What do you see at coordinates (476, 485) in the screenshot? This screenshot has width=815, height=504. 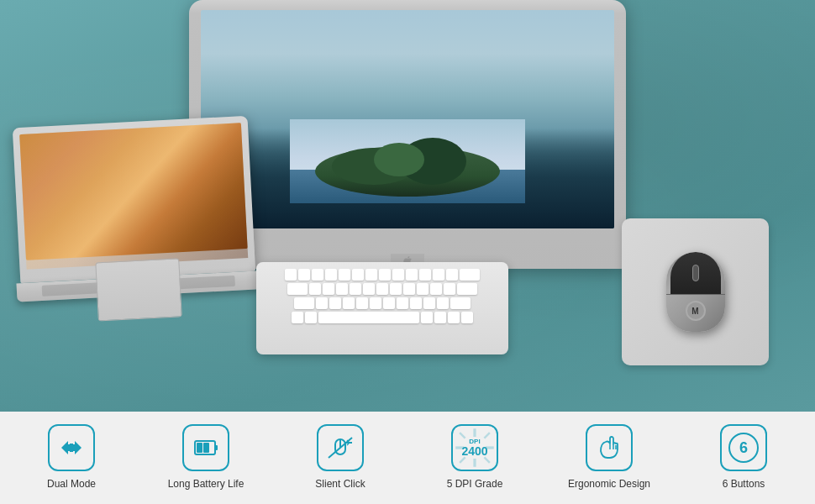 I see `dpi-label: 5 DPI Grade` at bounding box center [476, 485].